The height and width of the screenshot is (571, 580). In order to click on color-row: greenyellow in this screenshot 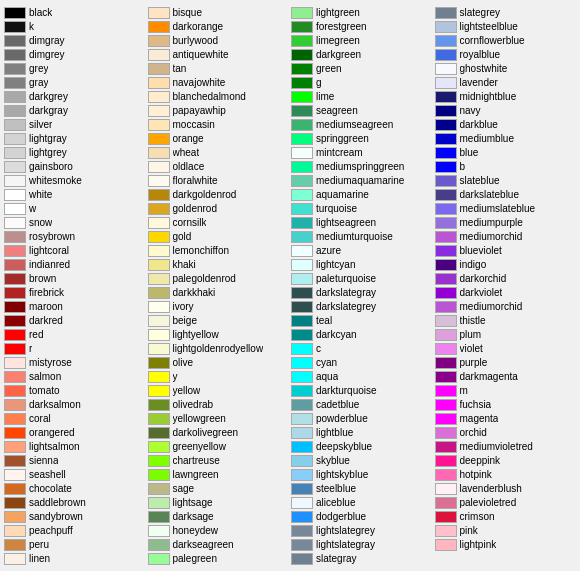, I will do `click(219, 446)`.